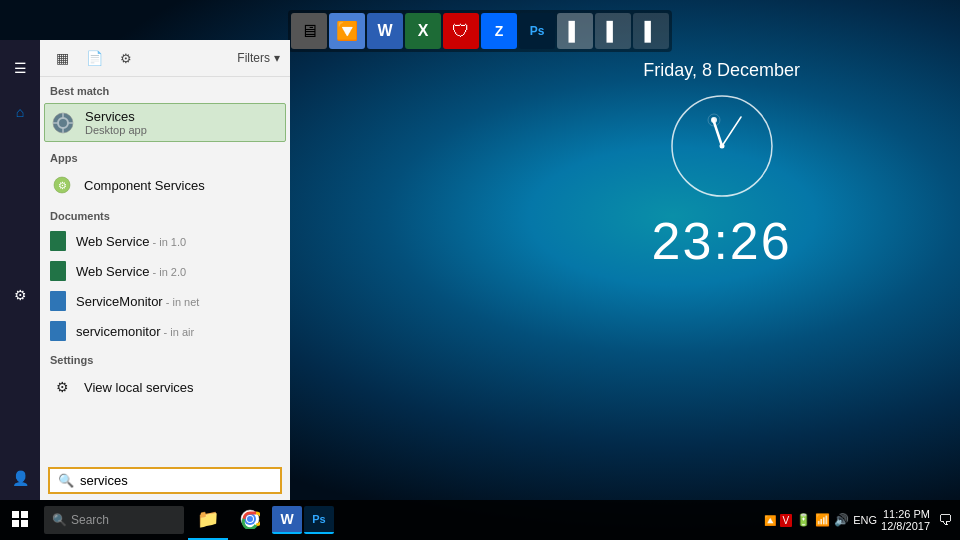 Image resolution: width=960 pixels, height=540 pixels. I want to click on hamburger-icon: ☰, so click(20, 68).